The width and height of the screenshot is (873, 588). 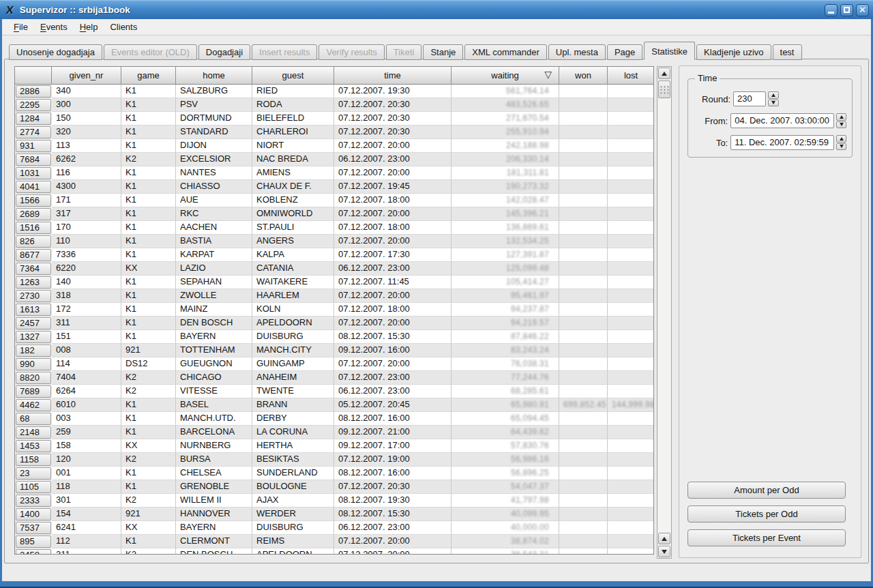 I want to click on cell-guest: GUINGAMP, so click(x=293, y=364).